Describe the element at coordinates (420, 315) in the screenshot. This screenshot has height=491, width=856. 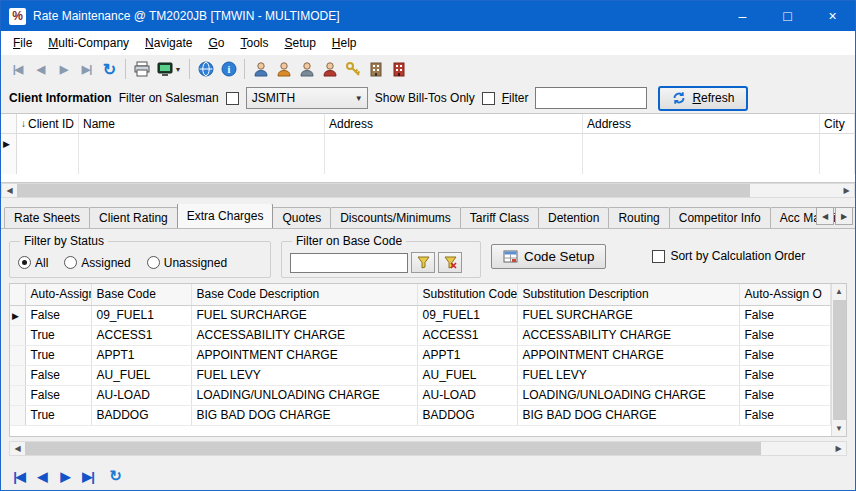
I see `charges-row: ▶ False 09_FUEL1 FUEL SURCHARGE 09_FUEL1…` at that location.